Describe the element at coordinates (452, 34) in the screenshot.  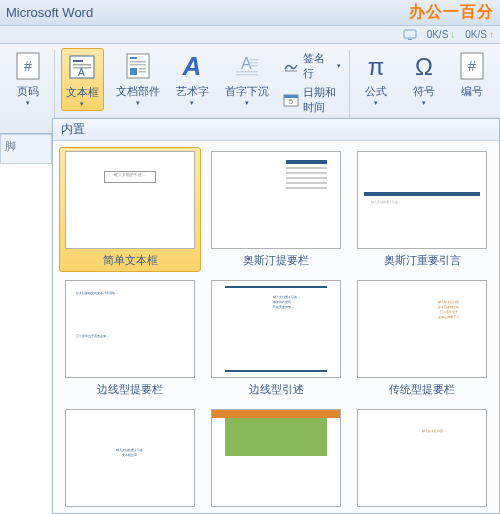
I see `arrow-down-icon: ↓` at that location.